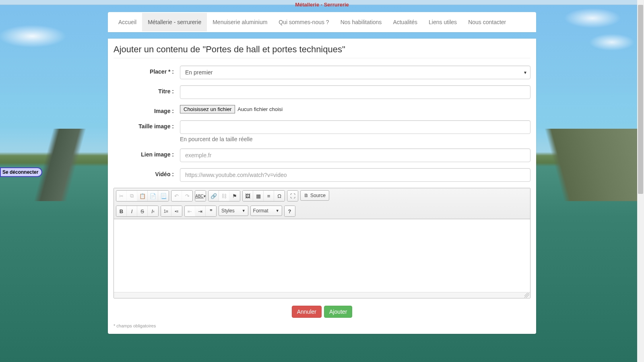  What do you see at coordinates (175, 22) in the screenshot?
I see `nav-metallerie: Métallerie - serrurerie` at bounding box center [175, 22].